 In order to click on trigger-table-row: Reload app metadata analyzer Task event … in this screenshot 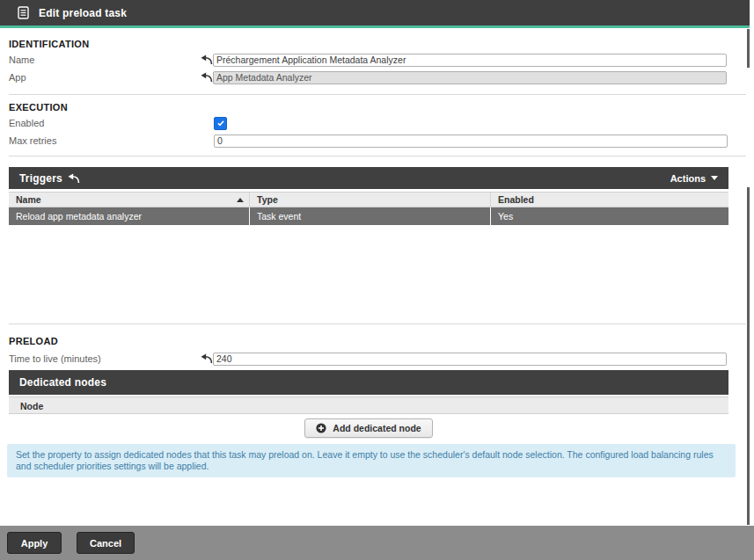, I will do `click(369, 216)`.